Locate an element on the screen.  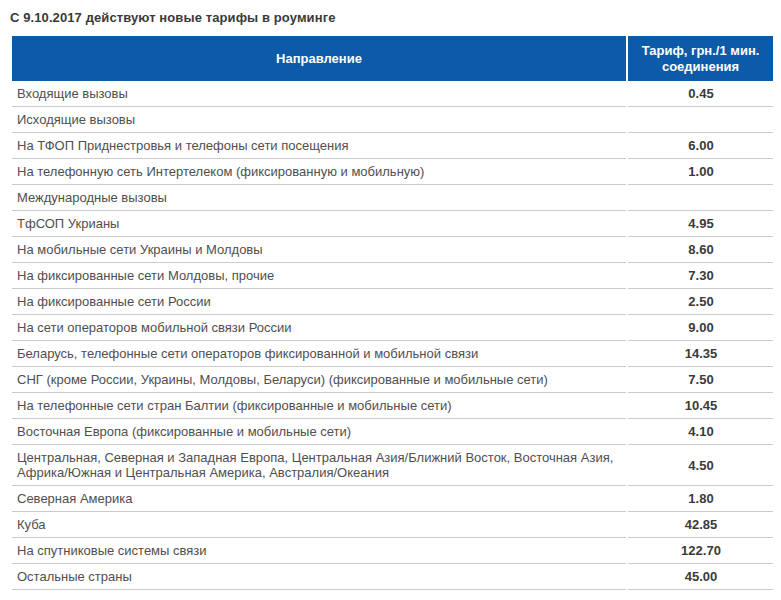
table-row: На фиксированные сети Молдовы, прочие7.3… is located at coordinates (392, 276).